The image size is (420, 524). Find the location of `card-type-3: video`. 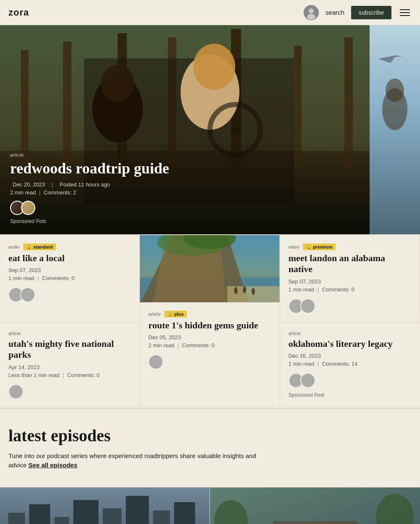

card-type-3: video is located at coordinates (294, 247).